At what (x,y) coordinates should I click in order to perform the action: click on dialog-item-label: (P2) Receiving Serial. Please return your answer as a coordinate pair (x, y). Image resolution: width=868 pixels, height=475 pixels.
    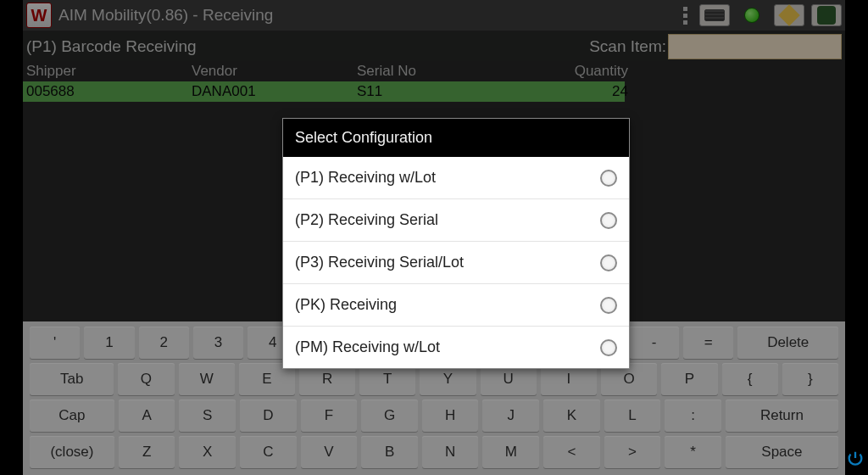
    Looking at the image, I should click on (366, 221).